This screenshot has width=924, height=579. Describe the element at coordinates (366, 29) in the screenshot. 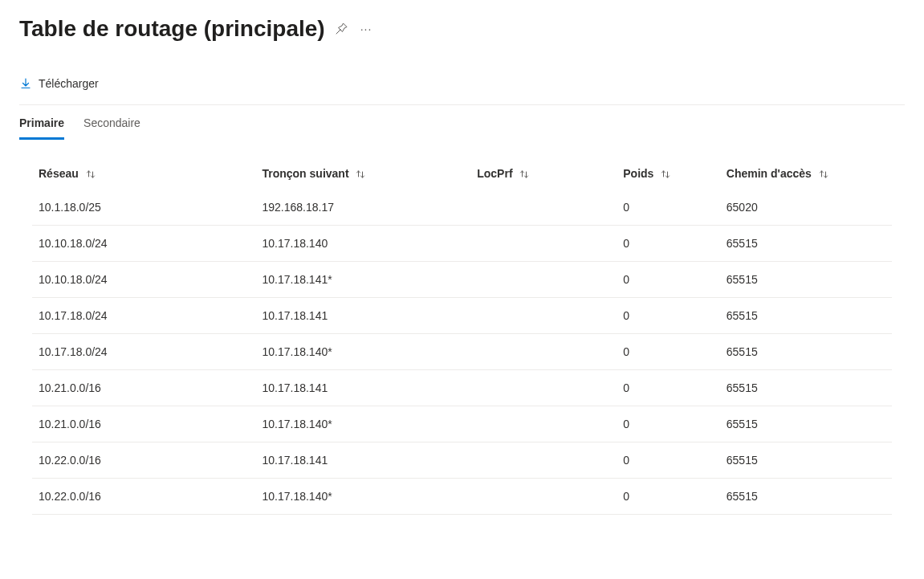

I see `more-icon: ···` at that location.